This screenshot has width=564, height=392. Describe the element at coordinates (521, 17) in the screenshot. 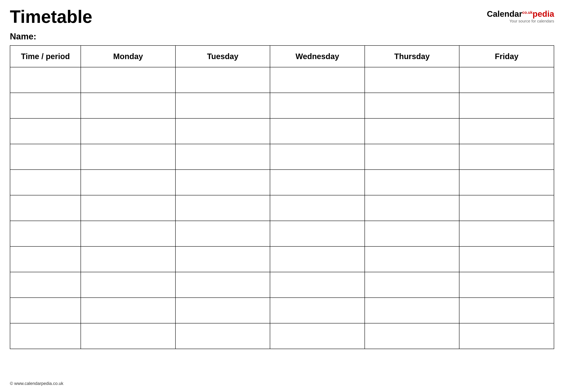

I see `logo-container: Calendarco.ukpedia Your source for calen…` at that location.